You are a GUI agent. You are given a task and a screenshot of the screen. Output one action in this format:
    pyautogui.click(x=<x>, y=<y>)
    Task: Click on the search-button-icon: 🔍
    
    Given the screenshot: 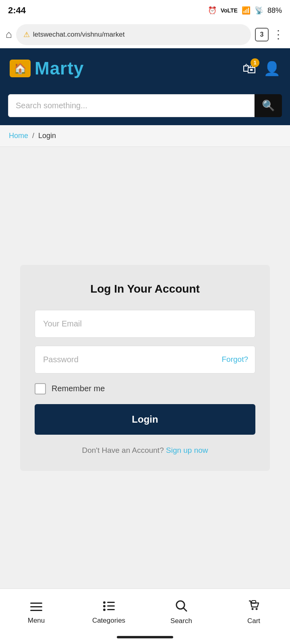 What is the action you would take?
    pyautogui.click(x=268, y=105)
    